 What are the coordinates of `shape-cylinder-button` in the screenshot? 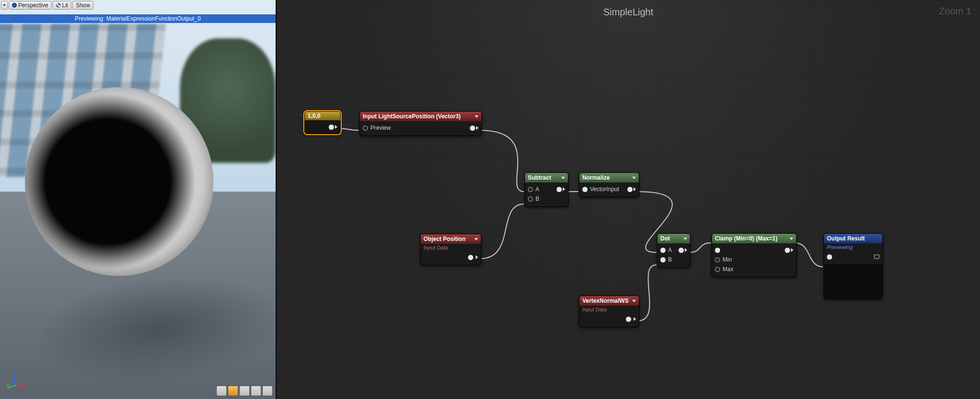 It's located at (222, 391).